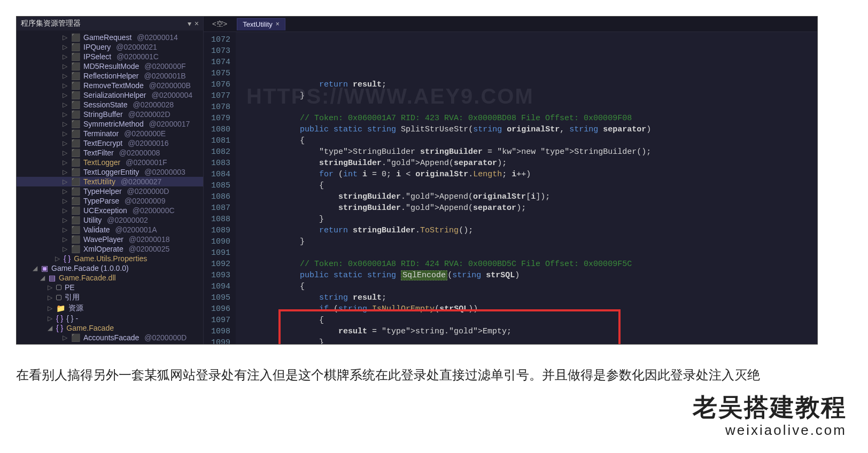 This screenshot has height=453, width=868. I want to click on tree-item-utility: ▷⬛Utility@02000002, so click(110, 220).